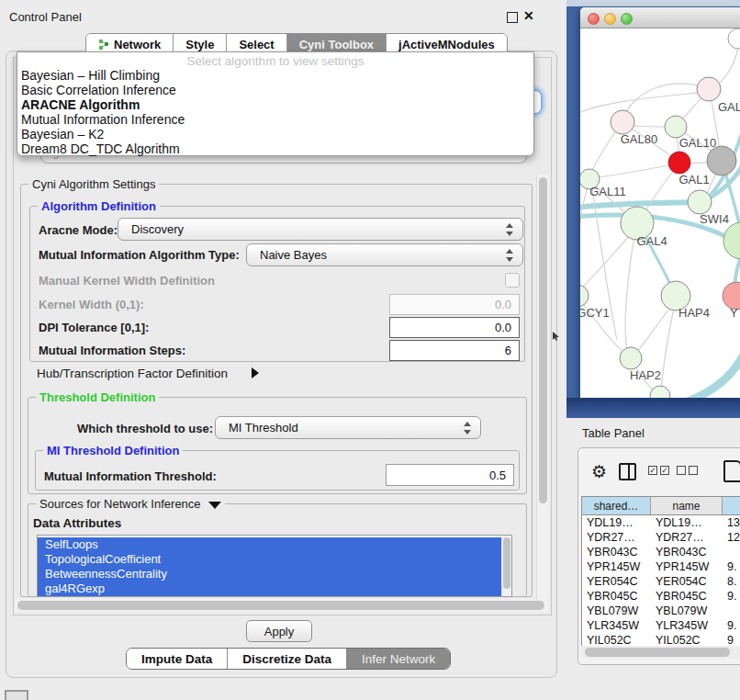  What do you see at coordinates (274, 90) in the screenshot?
I see `dropdown-item: Basic Correlation Inference` at bounding box center [274, 90].